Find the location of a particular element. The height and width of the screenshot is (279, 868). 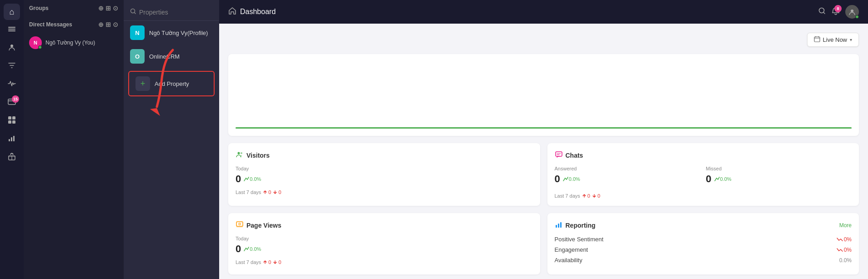

live-now-label: Live Now is located at coordinates (835, 40).